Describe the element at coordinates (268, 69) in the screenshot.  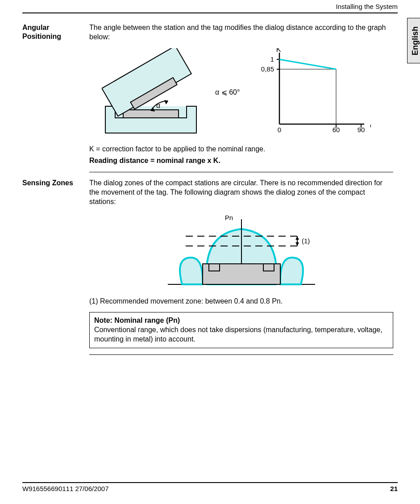
I see `chart-tick-085: 0,85` at that location.